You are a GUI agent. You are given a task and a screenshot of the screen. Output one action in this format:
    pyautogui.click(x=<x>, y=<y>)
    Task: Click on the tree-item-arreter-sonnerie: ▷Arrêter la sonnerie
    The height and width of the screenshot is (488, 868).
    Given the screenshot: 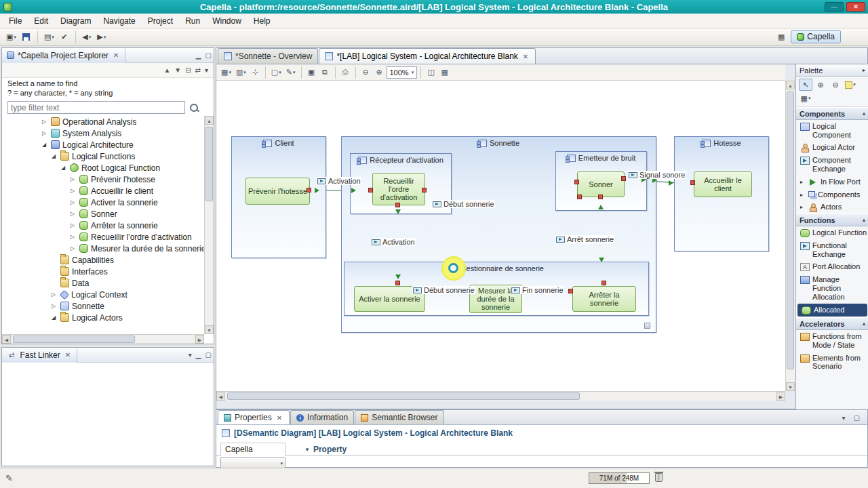 What is the action you would take?
    pyautogui.click(x=103, y=225)
    